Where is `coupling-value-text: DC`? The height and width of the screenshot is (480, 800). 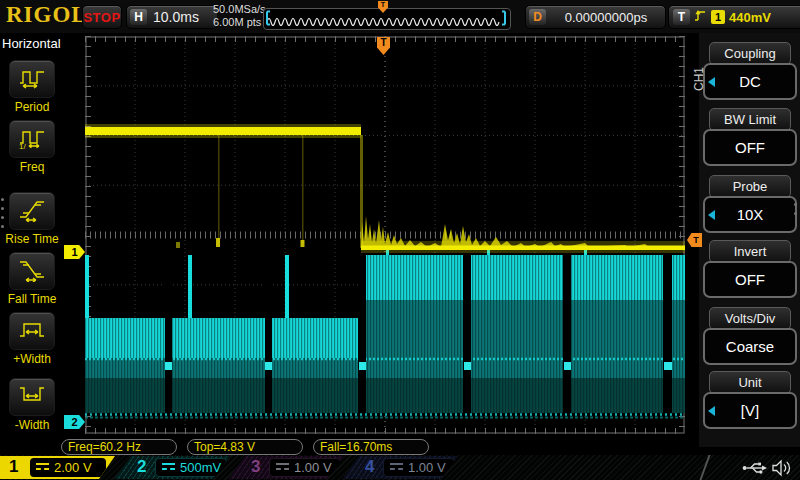
coupling-value-text: DC is located at coordinates (750, 82).